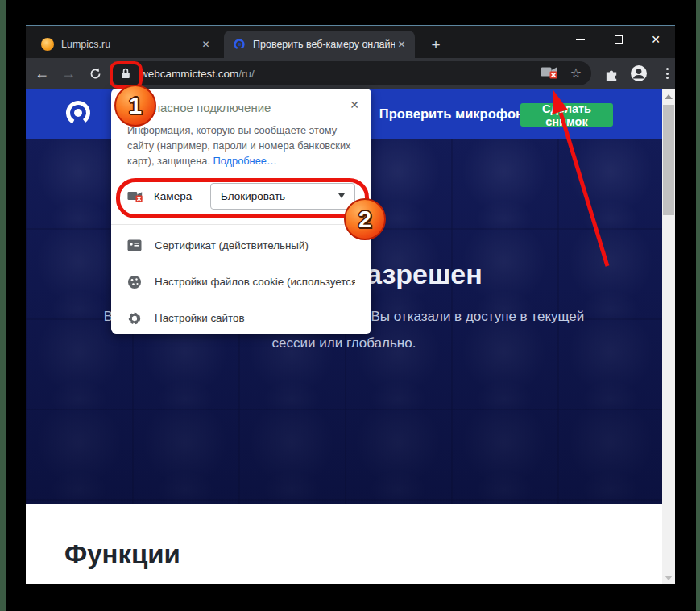  I want to click on annotation-highlight-camera-row, so click(242, 198).